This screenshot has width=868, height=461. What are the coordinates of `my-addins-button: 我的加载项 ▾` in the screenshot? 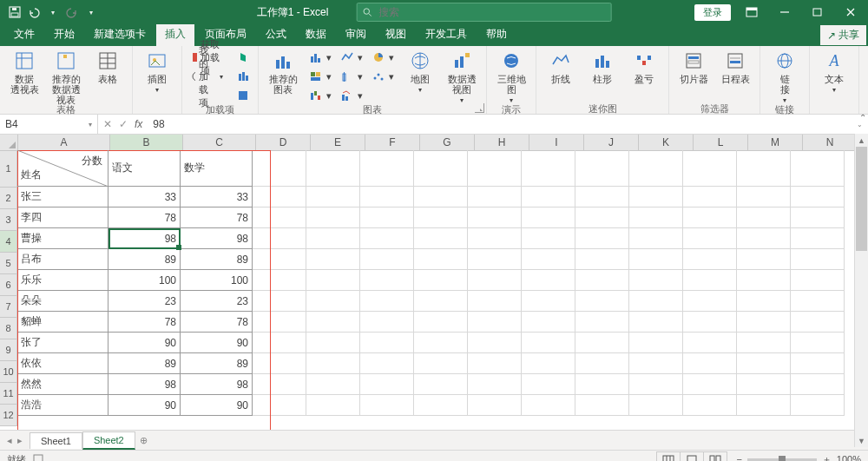 It's located at (207, 76).